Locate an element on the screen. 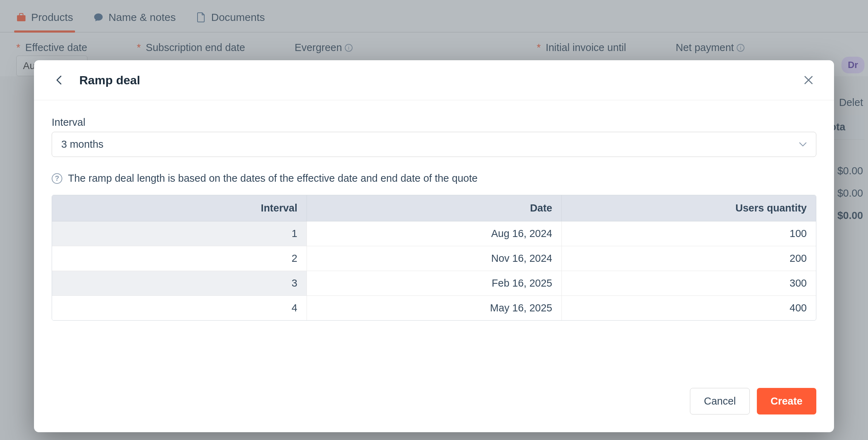 This screenshot has width=868, height=440. create-button: Create is located at coordinates (787, 401).